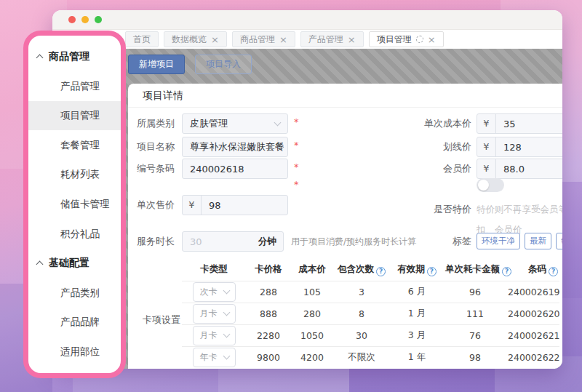 Image resolution: width=582 pixels, height=392 pixels. Describe the element at coordinates (362, 292) in the screenshot. I see `count-cell: 3` at that location.